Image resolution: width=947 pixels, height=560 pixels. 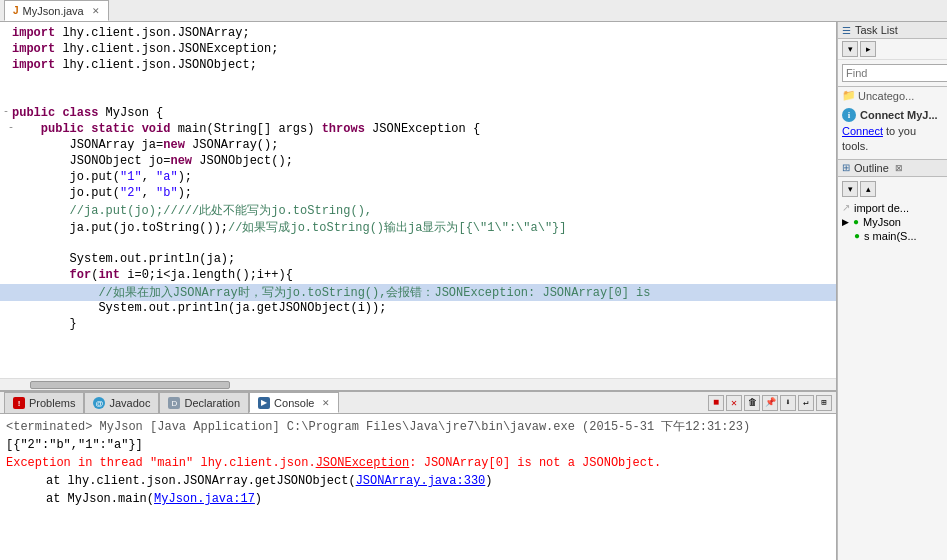 What do you see at coordinates (876, 30) in the screenshot?
I see `task-list-title: Task List` at bounding box center [876, 30].